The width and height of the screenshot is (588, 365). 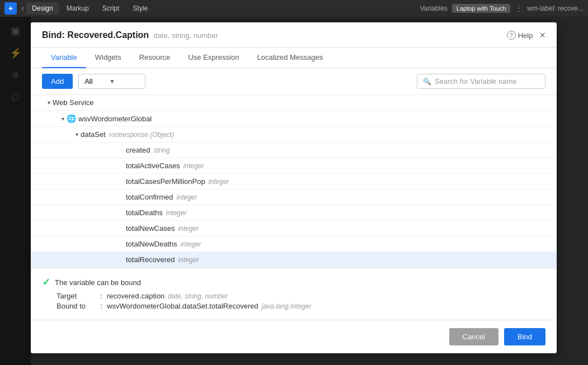 I want to click on tab-resource: Resource, so click(x=155, y=58).